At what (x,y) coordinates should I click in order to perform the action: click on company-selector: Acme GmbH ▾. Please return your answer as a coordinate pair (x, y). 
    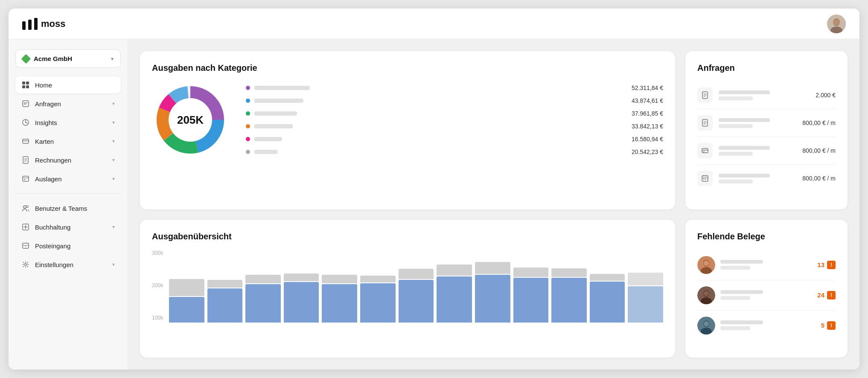
    Looking at the image, I should click on (68, 59).